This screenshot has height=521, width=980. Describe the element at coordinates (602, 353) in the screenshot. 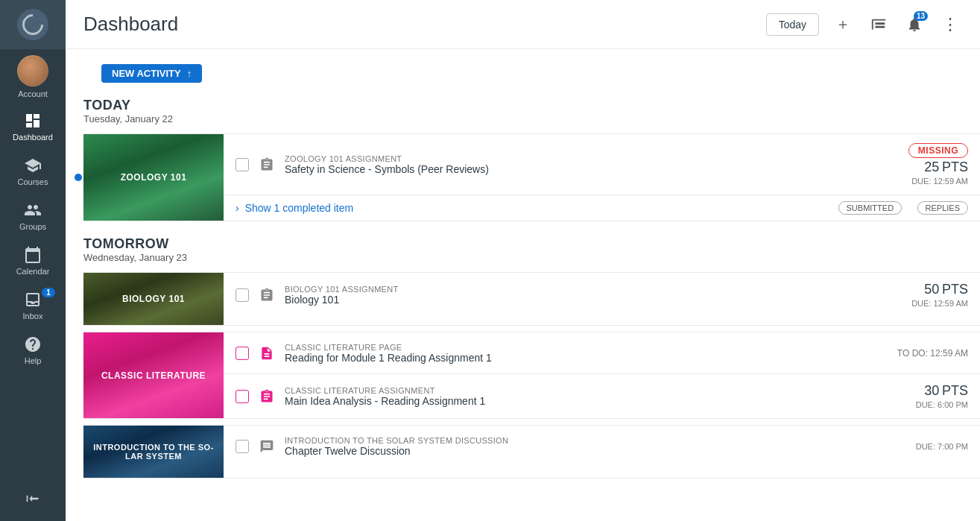

I see `list-item: CLASSIC LITERATURE PAGE Reading for Modu…` at that location.